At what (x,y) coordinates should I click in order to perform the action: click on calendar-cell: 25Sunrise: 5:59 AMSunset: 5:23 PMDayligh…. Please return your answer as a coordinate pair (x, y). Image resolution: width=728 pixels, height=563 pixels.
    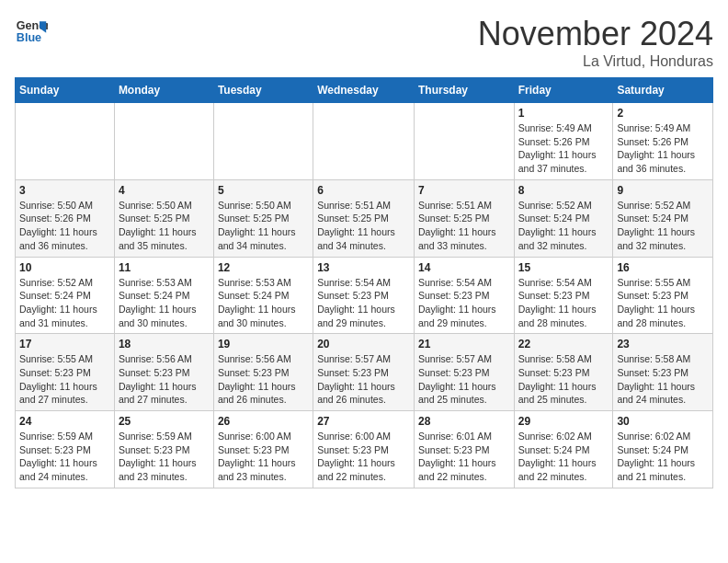
    Looking at the image, I should click on (164, 450).